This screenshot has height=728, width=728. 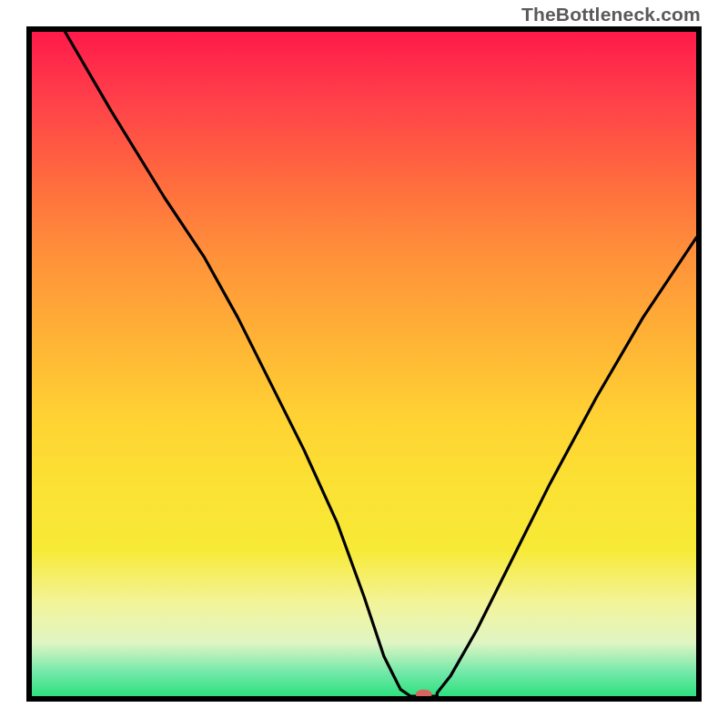 I want to click on optimum-marker, so click(x=424, y=693).